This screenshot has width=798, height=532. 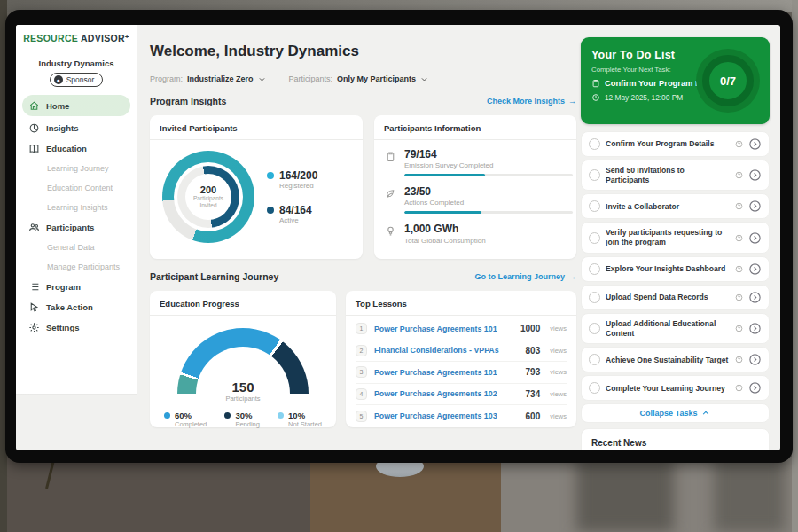 What do you see at coordinates (76, 287) in the screenshot?
I see `sidebar-item-program: Program` at bounding box center [76, 287].